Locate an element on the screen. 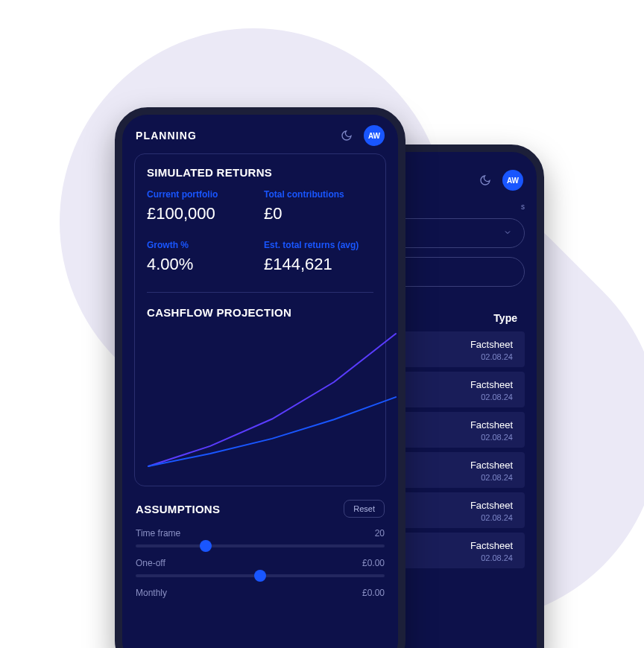 This screenshot has height=648, width=644. stat-label: Est. total returns (avg) is located at coordinates (319, 245).